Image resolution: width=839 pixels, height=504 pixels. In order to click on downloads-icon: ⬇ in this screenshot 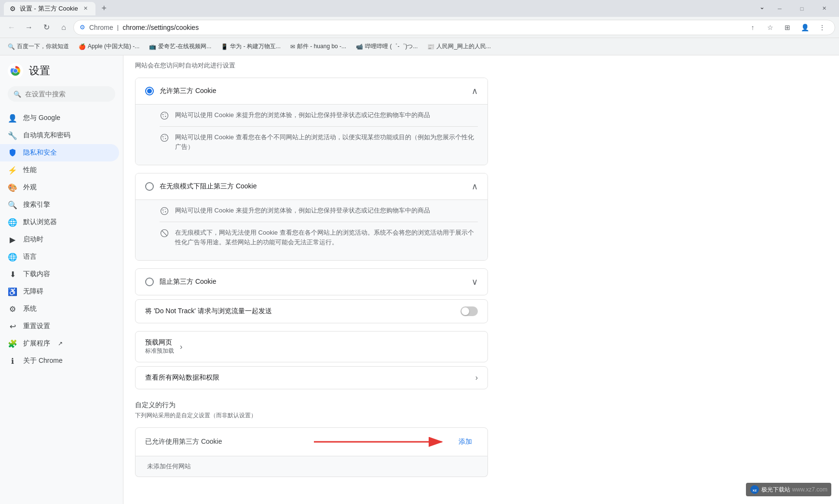, I will do `click(13, 274)`.